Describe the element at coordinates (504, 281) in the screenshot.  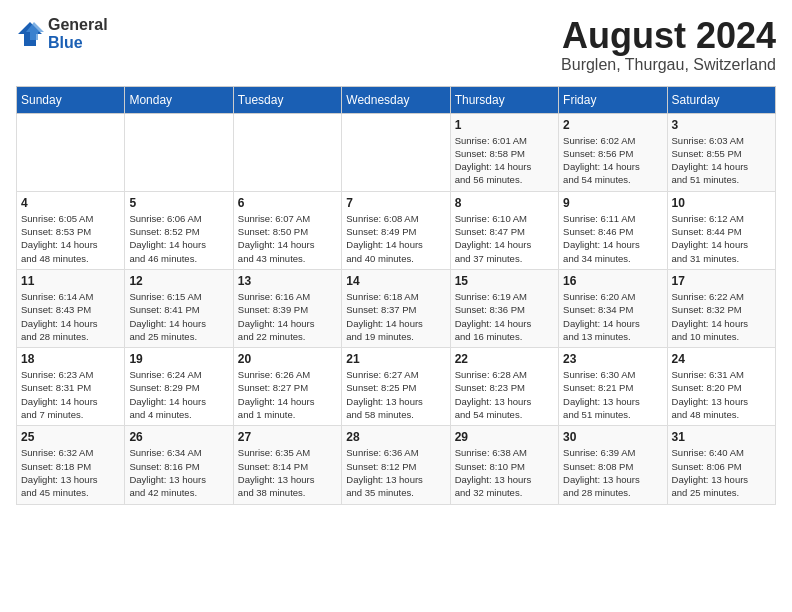
I see `day-number: 15` at that location.